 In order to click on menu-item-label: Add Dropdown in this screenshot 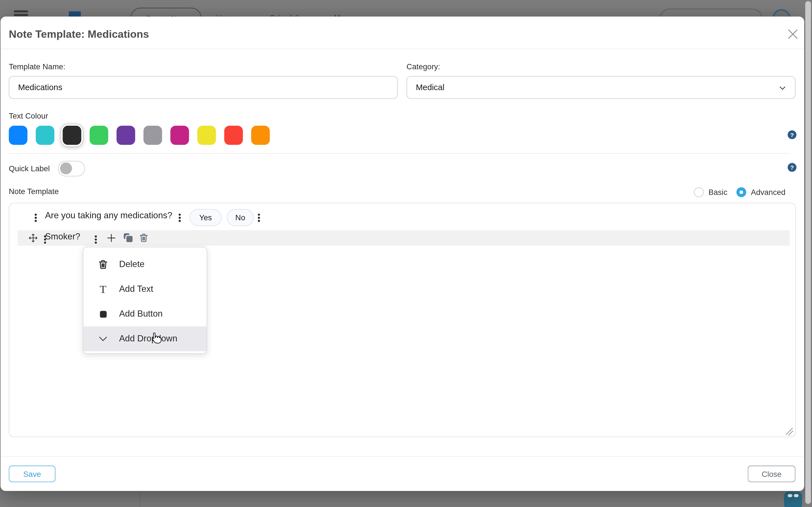, I will do `click(148, 339)`.